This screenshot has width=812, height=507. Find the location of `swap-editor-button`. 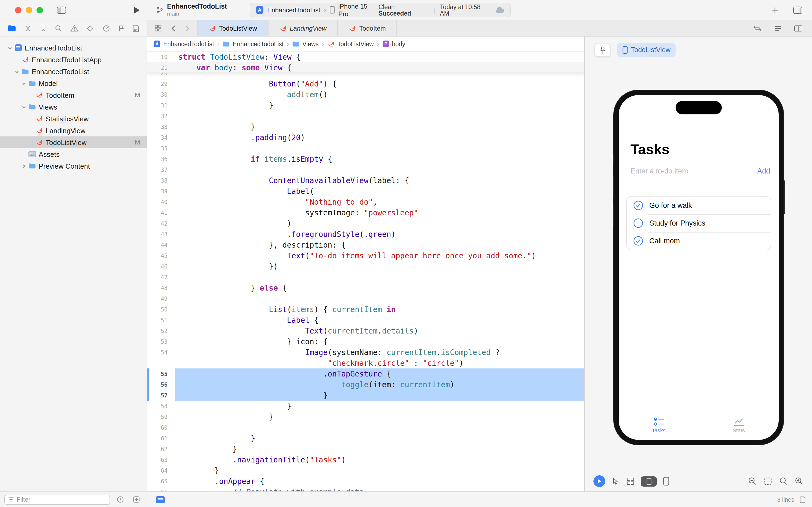

swap-editor-button is located at coordinates (758, 28).